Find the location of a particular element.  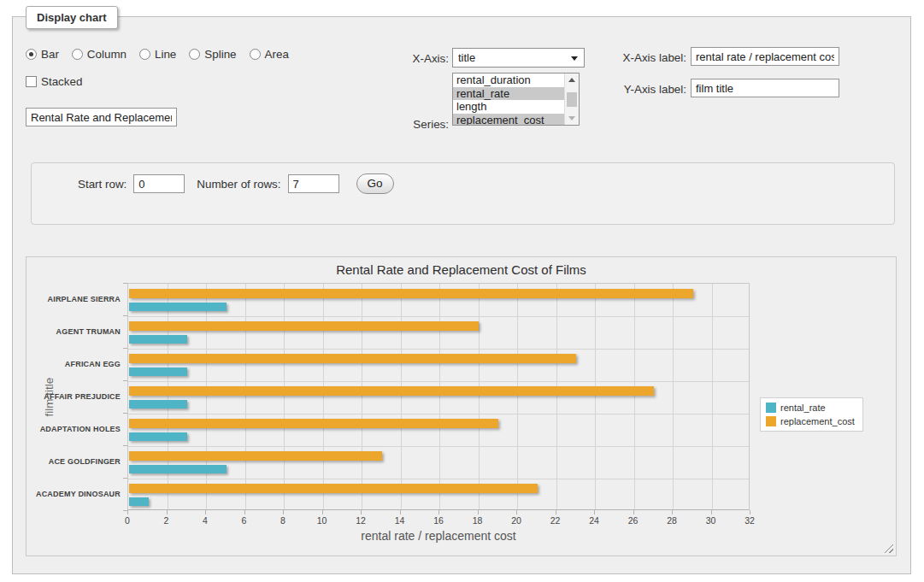

start-row-input is located at coordinates (159, 184).